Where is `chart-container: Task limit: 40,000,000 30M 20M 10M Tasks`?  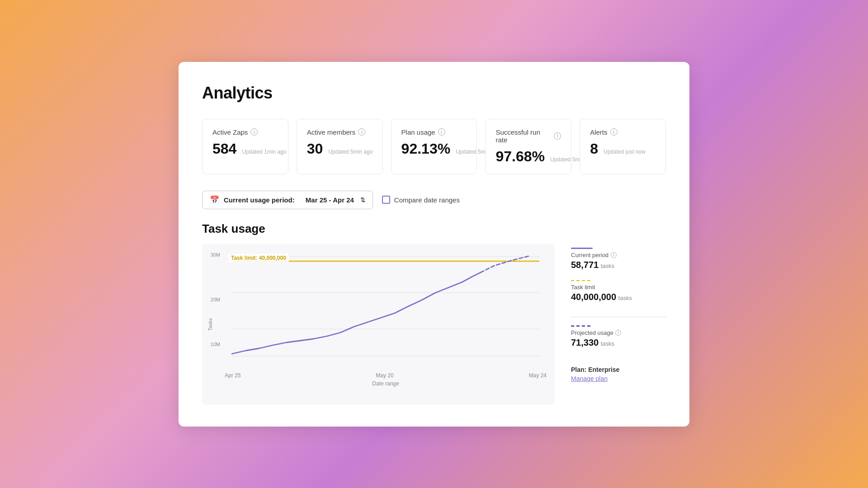 chart-container: Task limit: 40,000,000 30M 20M 10M Tasks is located at coordinates (378, 324).